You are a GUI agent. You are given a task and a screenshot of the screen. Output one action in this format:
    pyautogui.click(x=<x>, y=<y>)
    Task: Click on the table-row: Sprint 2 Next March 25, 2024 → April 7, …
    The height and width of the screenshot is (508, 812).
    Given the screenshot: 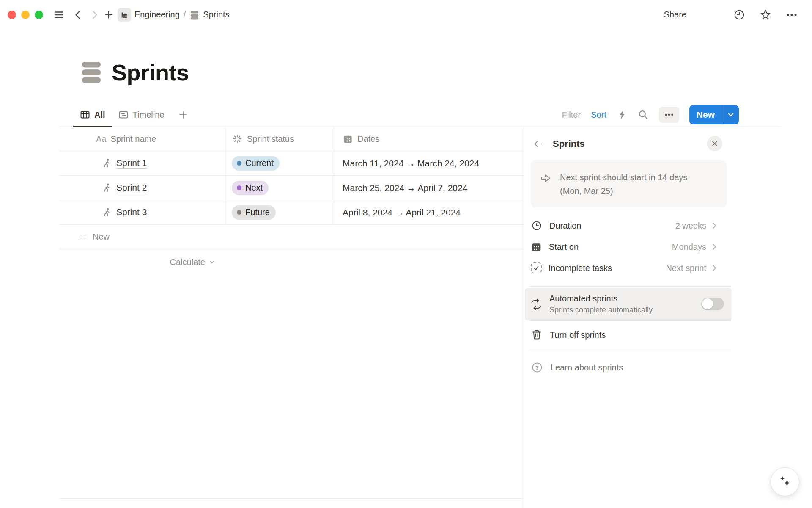 What is the action you would take?
    pyautogui.click(x=291, y=188)
    